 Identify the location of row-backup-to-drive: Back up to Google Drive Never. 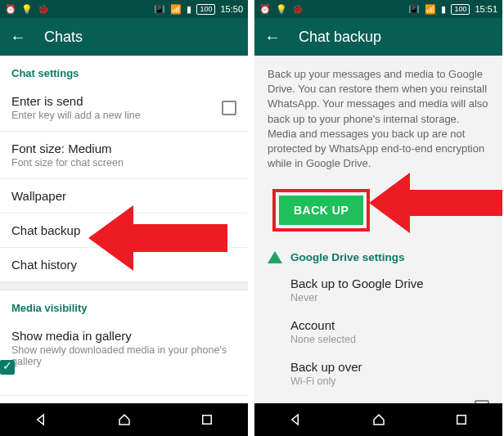
(378, 291).